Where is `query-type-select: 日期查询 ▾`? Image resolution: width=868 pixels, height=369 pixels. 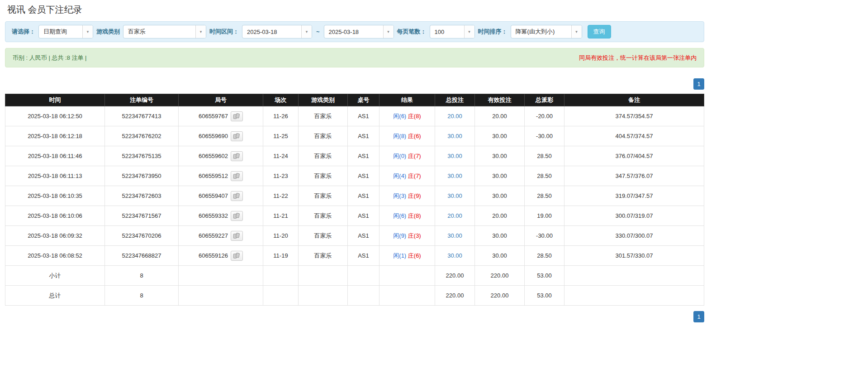
query-type-select: 日期查询 ▾ is located at coordinates (66, 32).